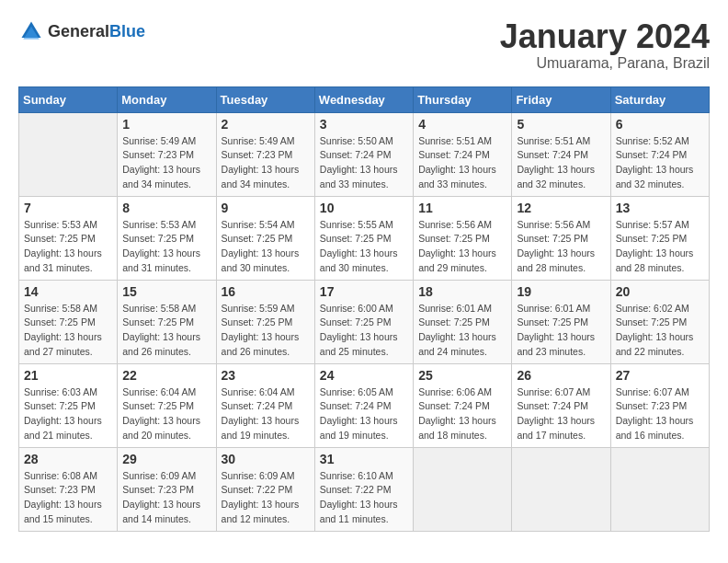  What do you see at coordinates (364, 489) in the screenshot?
I see `calendar-row: 28 Sunrise: 6:08 AMSunset: 7:23 PMDaylig…` at bounding box center [364, 489].